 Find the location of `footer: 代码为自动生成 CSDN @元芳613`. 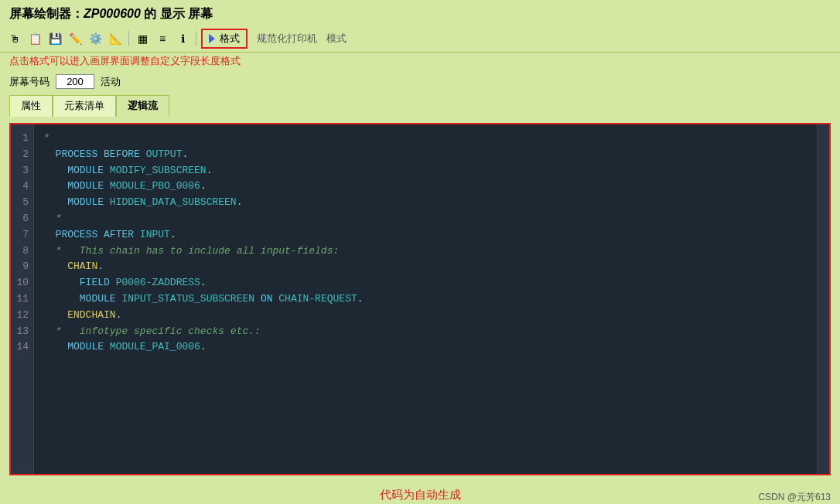

footer: 代码为自动生成 CSDN @元芳613 is located at coordinates (420, 493).